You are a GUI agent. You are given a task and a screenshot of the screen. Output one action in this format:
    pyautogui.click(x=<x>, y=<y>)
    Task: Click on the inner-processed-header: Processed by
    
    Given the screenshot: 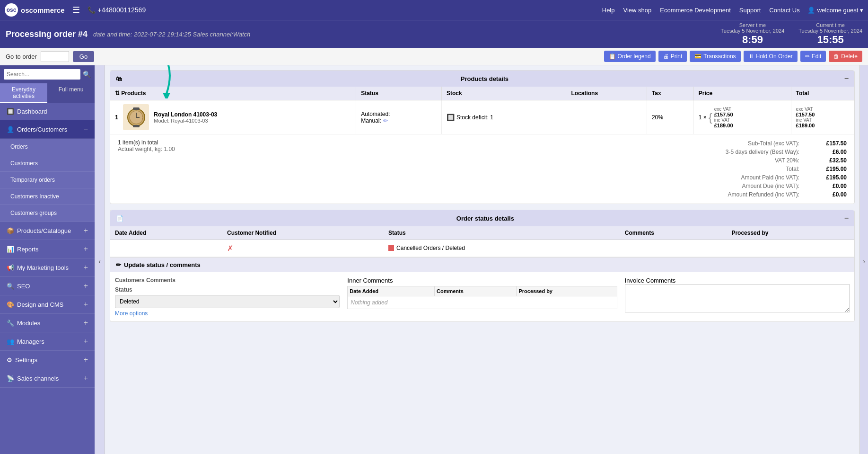 What is the action you would take?
    pyautogui.click(x=567, y=292)
    